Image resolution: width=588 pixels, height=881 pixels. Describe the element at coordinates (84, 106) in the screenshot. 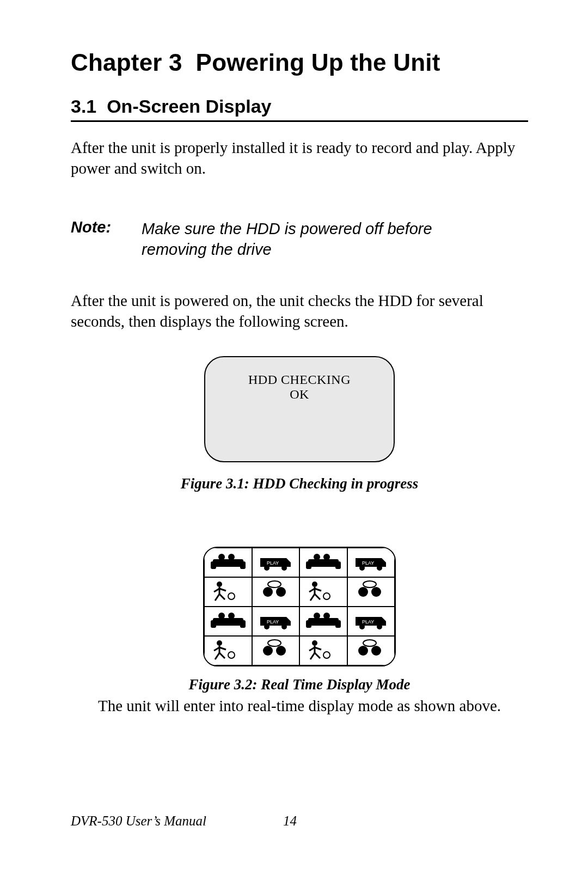

I see `section-number: 3.1` at that location.